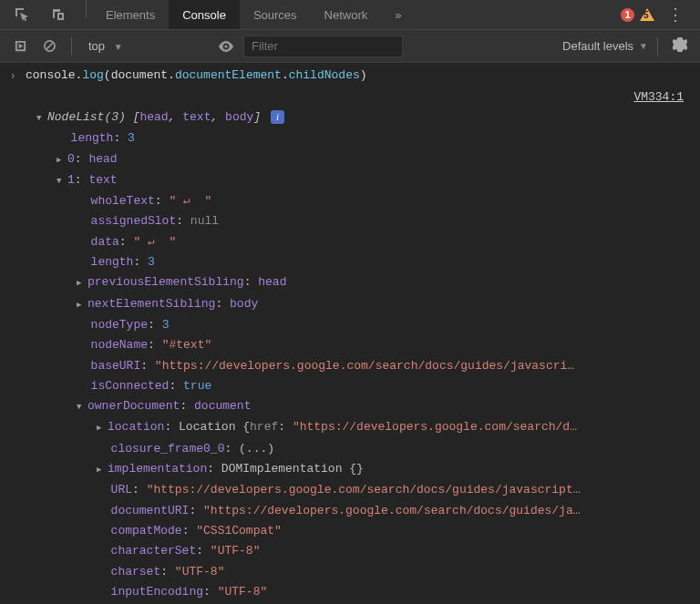 This screenshot has width=700, height=604. Describe the element at coordinates (368, 282) in the screenshot. I see `prop-prevsibling: previousElementSibling: head` at that location.